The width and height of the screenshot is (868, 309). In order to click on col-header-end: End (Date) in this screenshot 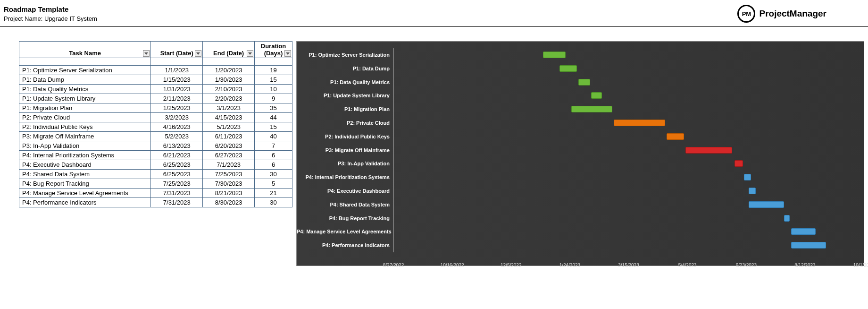, I will do `click(229, 50)`.